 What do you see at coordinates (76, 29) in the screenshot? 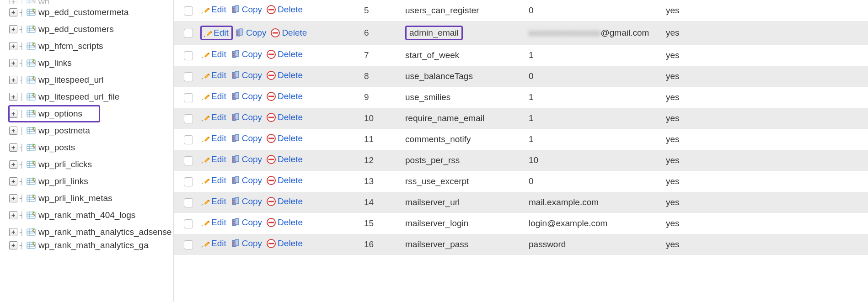
I see `sidebar-item-label: wp_edd_customers` at bounding box center [76, 29].